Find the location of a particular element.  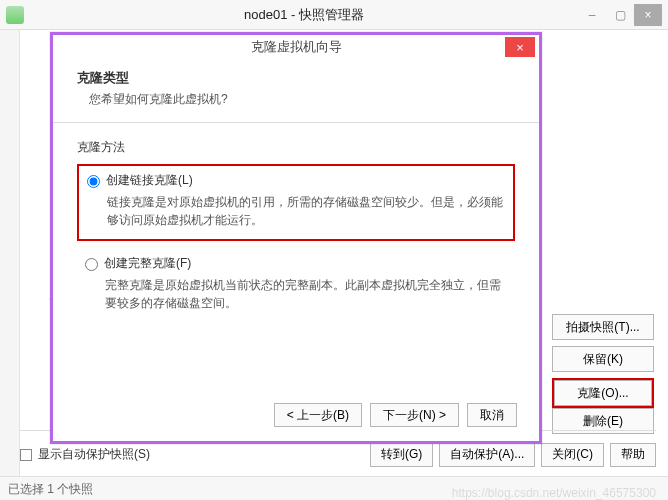

side-actions: 拍摄快照(T)... 保留(K) 克隆(O)... 删除(E) is located at coordinates (603, 377).